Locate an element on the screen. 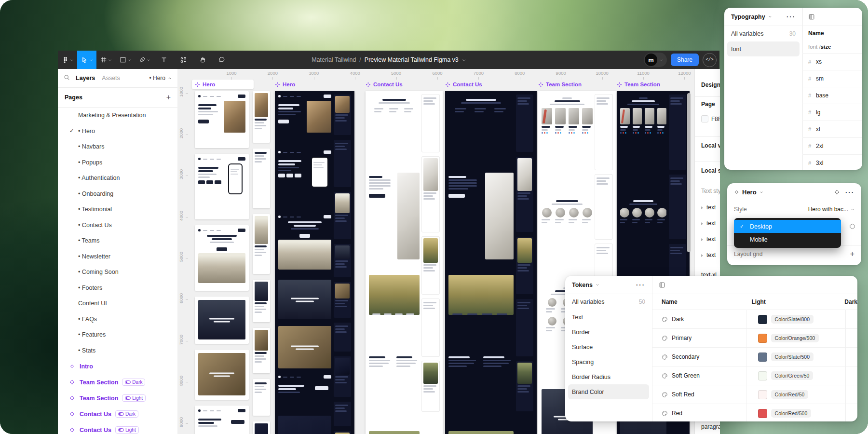 The width and height of the screenshot is (868, 434). add-page-button: + is located at coordinates (169, 97).